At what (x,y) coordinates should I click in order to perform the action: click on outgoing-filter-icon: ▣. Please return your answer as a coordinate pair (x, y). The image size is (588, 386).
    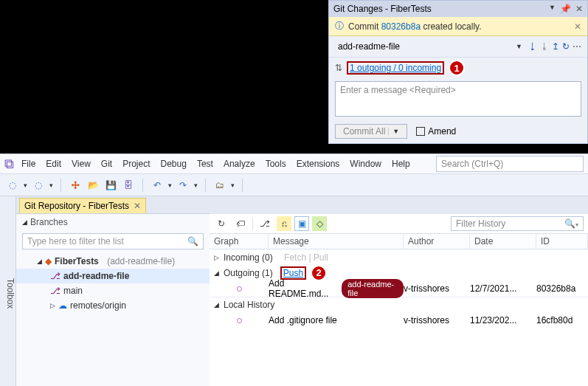
    Looking at the image, I should click on (302, 224).